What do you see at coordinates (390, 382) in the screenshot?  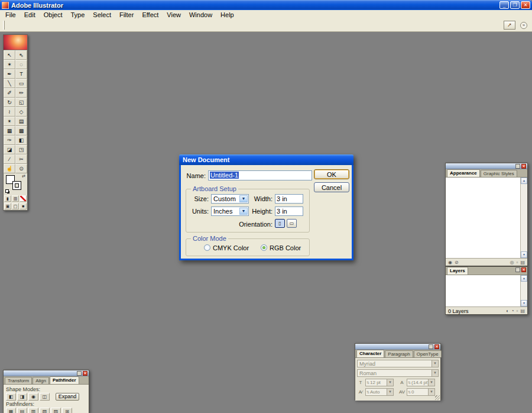 I see `font-size-dropdown-icon: ▼` at bounding box center [390, 382].